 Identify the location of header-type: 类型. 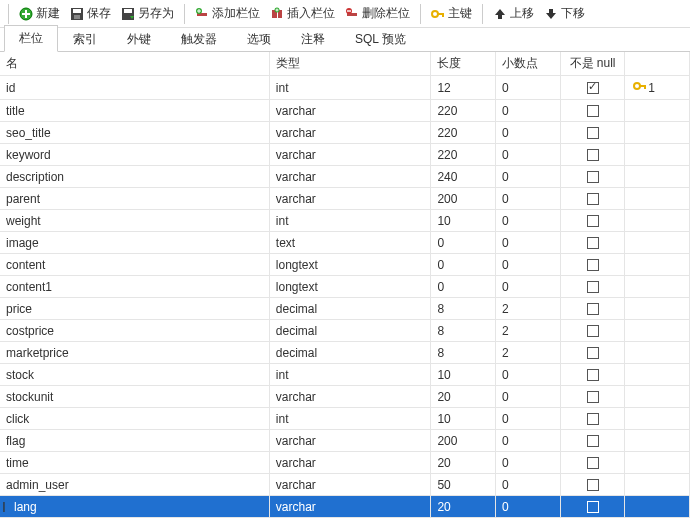
(350, 64).